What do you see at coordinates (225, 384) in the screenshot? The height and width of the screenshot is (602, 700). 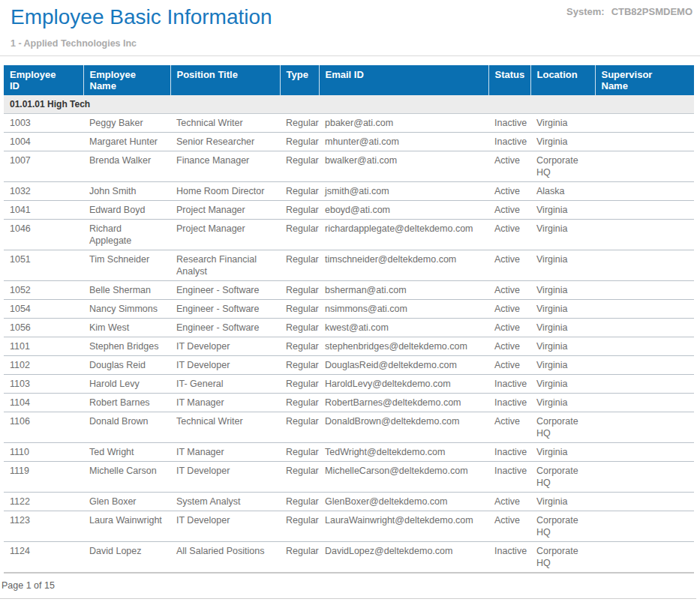 I see `cell-position-title: IT- General` at bounding box center [225, 384].